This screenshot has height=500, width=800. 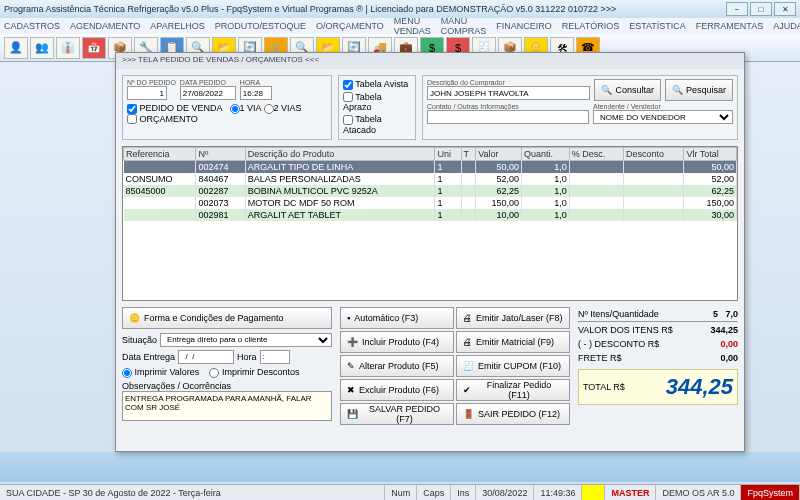 What do you see at coordinates (397, 318) in the screenshot?
I see `automatico-button: ▪Automático (F3)` at bounding box center [397, 318].